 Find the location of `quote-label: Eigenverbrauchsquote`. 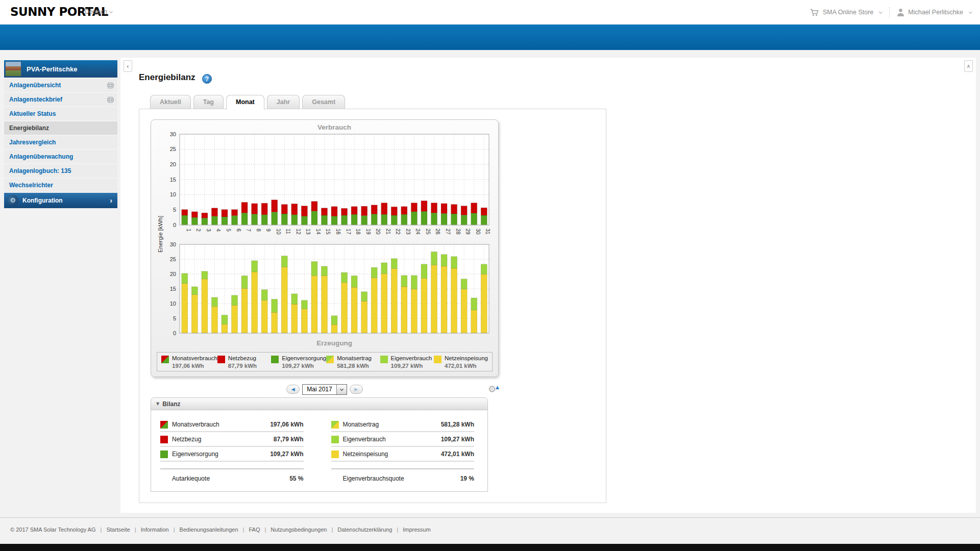

quote-label: Eigenverbrauchsquote is located at coordinates (402, 479).